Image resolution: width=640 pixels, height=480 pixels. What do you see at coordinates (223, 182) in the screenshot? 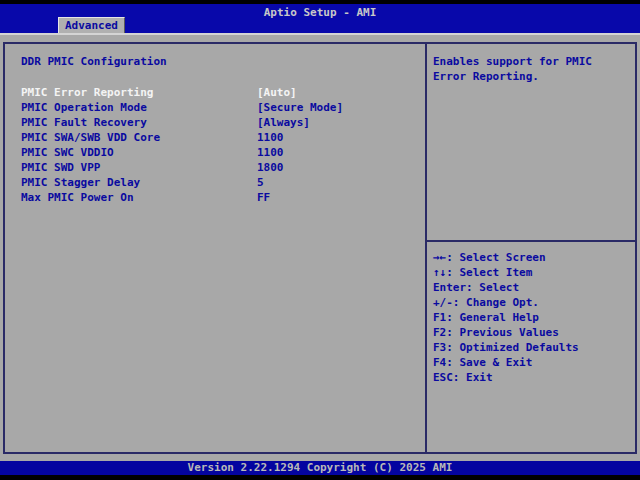
I see `bios-option-row: PMIC Stagger Delay 5` at bounding box center [223, 182].